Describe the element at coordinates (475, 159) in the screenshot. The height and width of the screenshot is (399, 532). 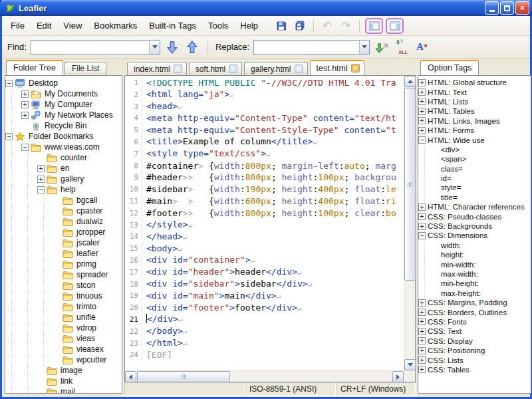
I see `option-tags-item-span: <span>` at that location.